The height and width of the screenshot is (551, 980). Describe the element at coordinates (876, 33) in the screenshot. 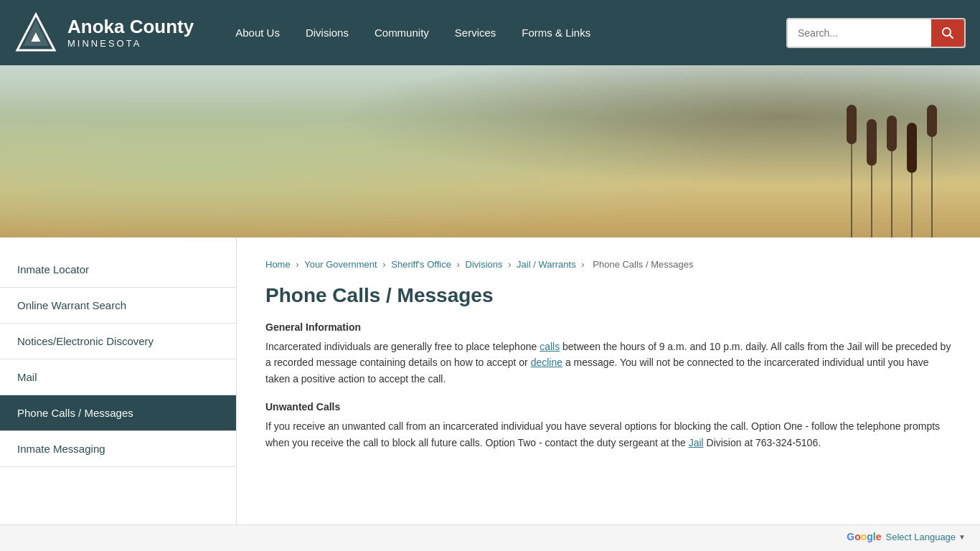

I see `search-area` at that location.